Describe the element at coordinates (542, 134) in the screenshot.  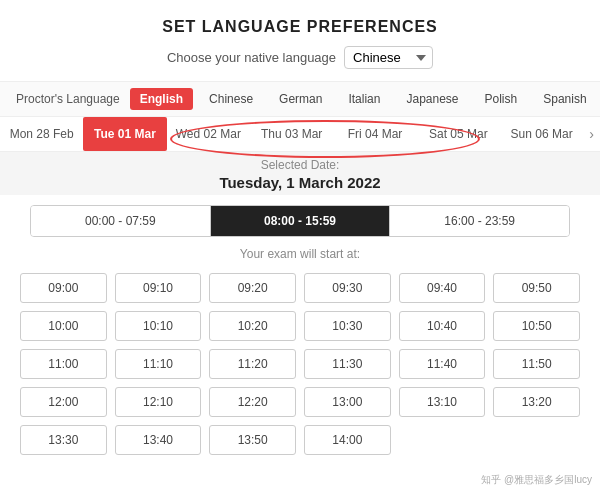
I see `date-tab-sun06mar: Sun 06 Mar` at that location.